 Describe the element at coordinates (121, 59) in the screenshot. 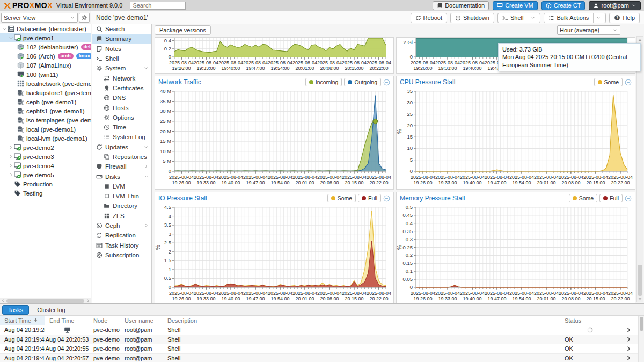

I see `menu-item-shell: Shell` at that location.